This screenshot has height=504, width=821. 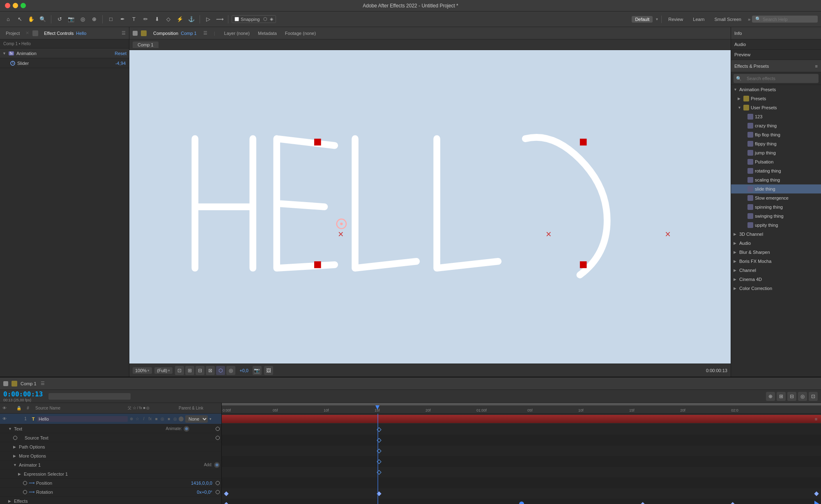 I want to click on layer-1-name: Hello, so click(x=82, y=419).